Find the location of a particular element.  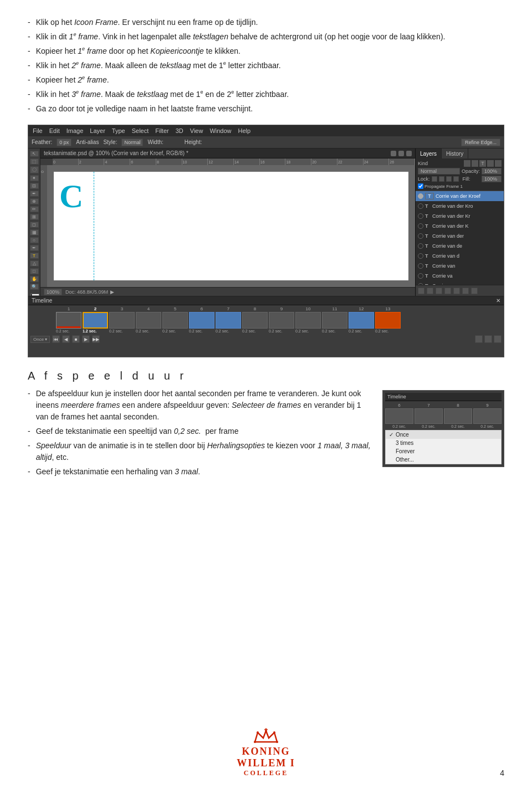

ps-group-icon is located at coordinates (457, 291).